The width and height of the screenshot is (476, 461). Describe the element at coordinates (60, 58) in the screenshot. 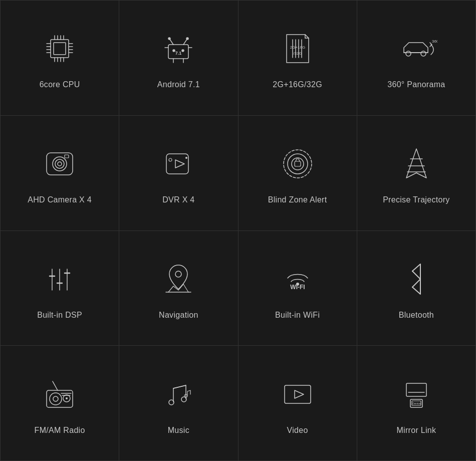

I see `cell-cpu: 6core CPU` at that location.